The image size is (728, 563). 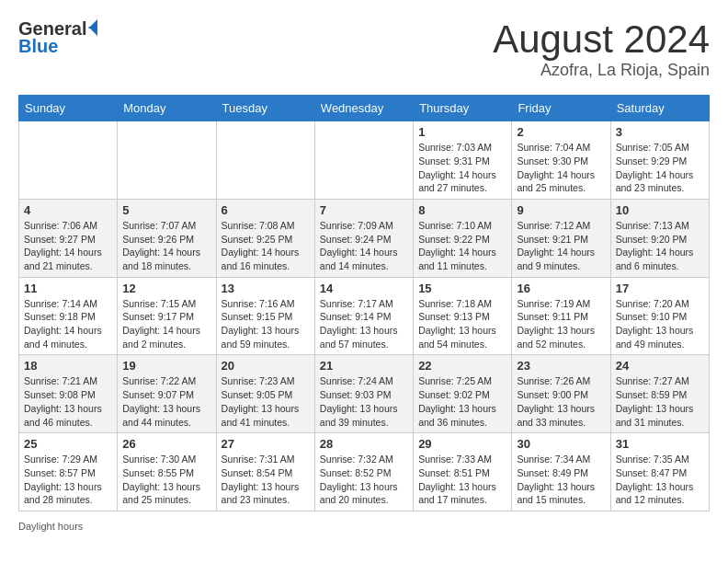 I want to click on day-number: 11, so click(x=68, y=289).